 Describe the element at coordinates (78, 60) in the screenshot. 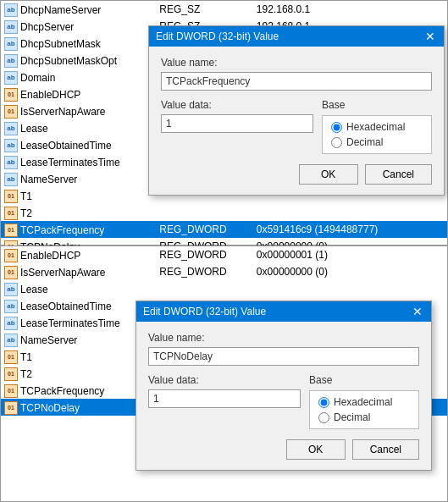

I see `reg-name-cell: ab DhcpSubnetMaskOpt` at that location.